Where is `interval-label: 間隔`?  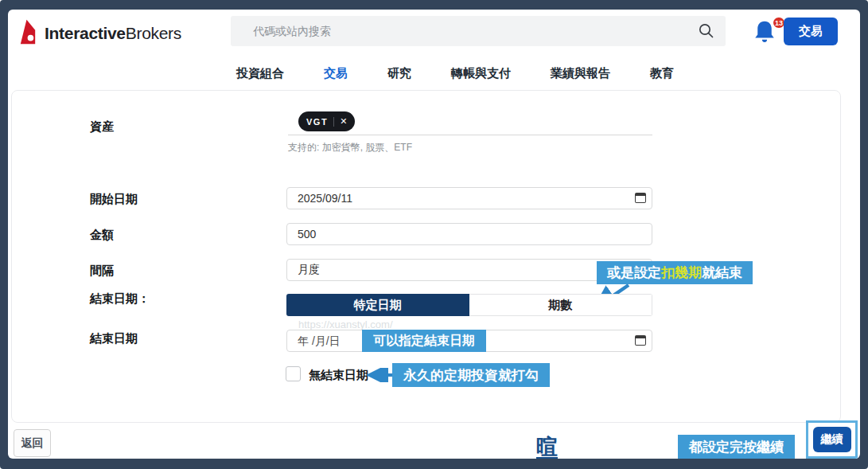
interval-label: 間隔 is located at coordinates (102, 271).